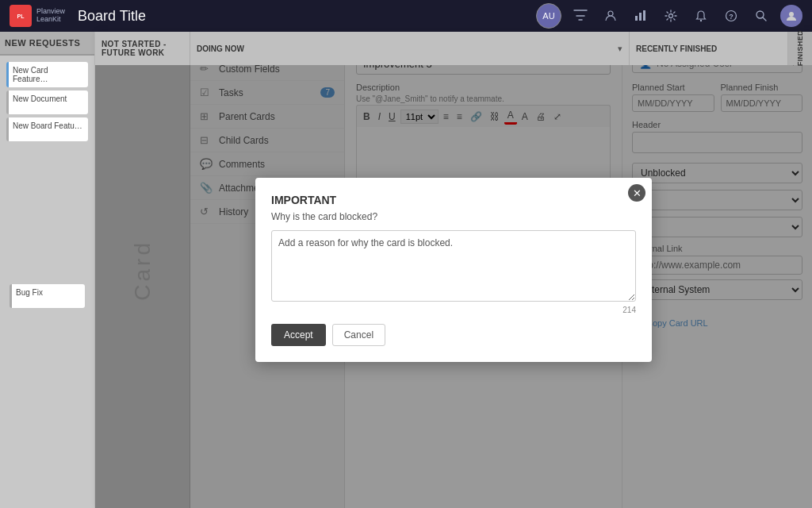 The image size is (812, 508). I want to click on notifications-icon, so click(701, 16).